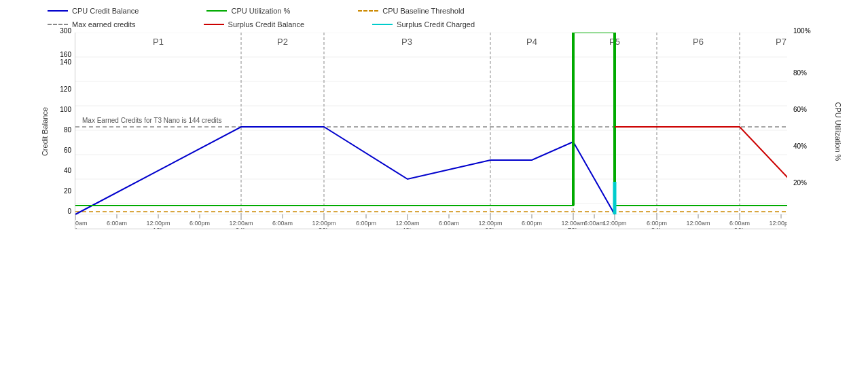 Image resolution: width=868 pixels, height=367 pixels. I want to click on svg-text: 12h, so click(159, 228).